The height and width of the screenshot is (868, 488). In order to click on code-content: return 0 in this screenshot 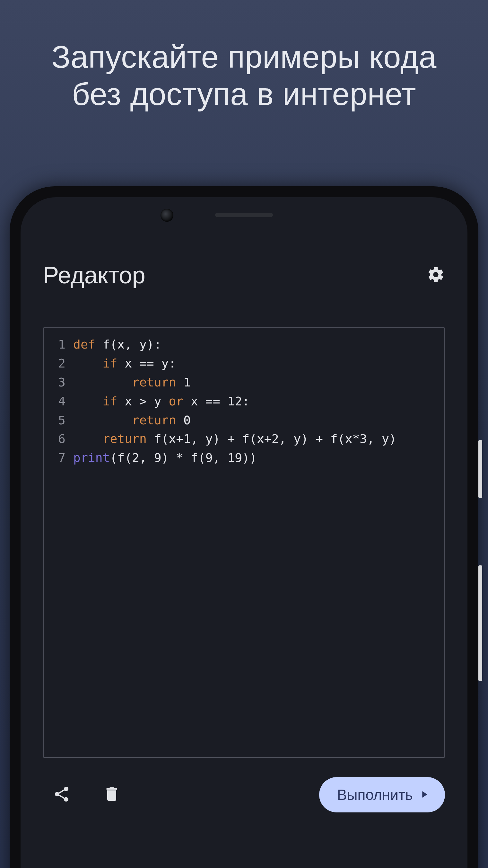, I will do `click(132, 421)`.